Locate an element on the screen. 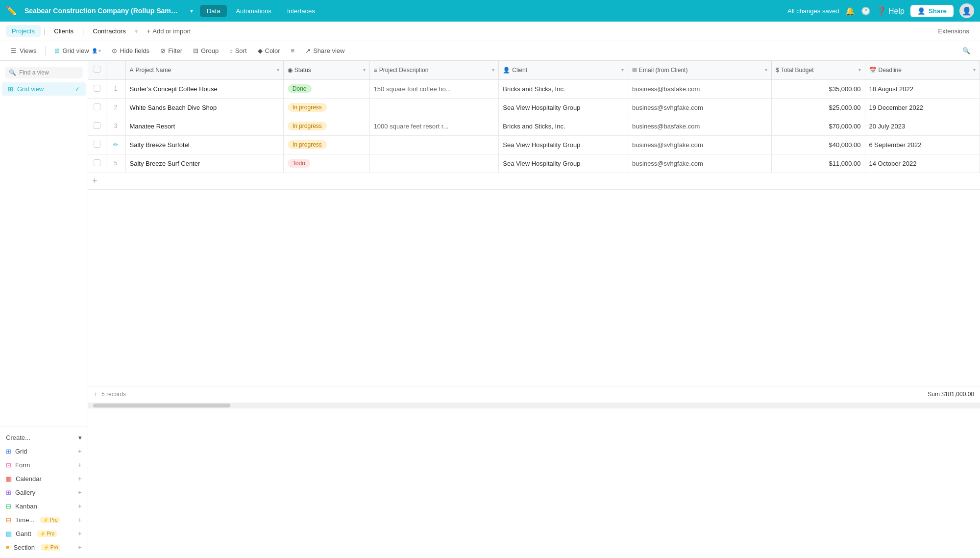  row-budget: $40,000.00 is located at coordinates (818, 145).